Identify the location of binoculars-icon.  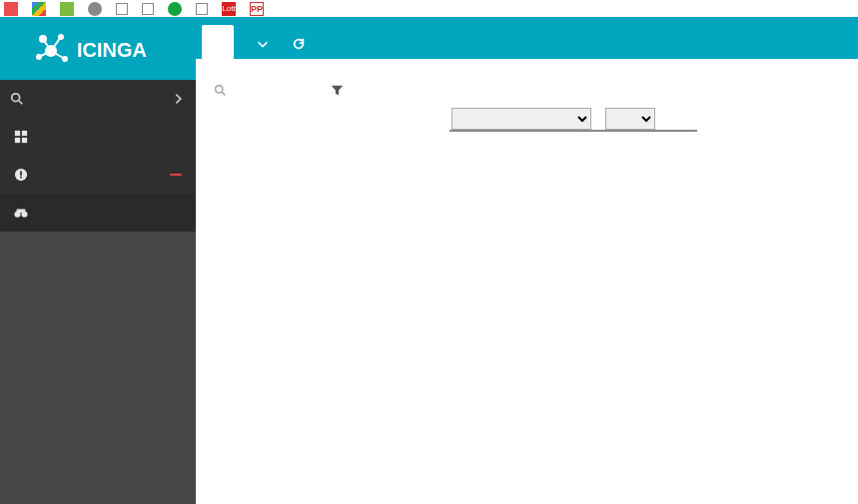
(21, 213).